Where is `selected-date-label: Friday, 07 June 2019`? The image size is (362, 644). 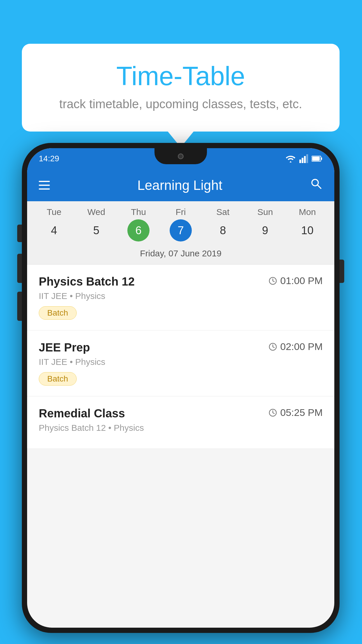
selected-date-label: Friday, 07 June 2019 is located at coordinates (181, 254).